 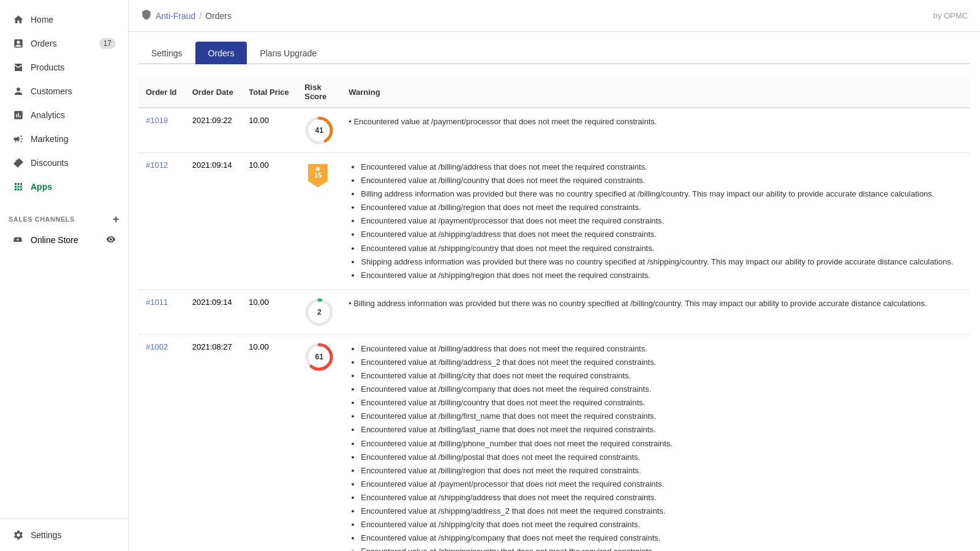 What do you see at coordinates (64, 535) in the screenshot?
I see `sidebar-bottom: Settings` at bounding box center [64, 535].